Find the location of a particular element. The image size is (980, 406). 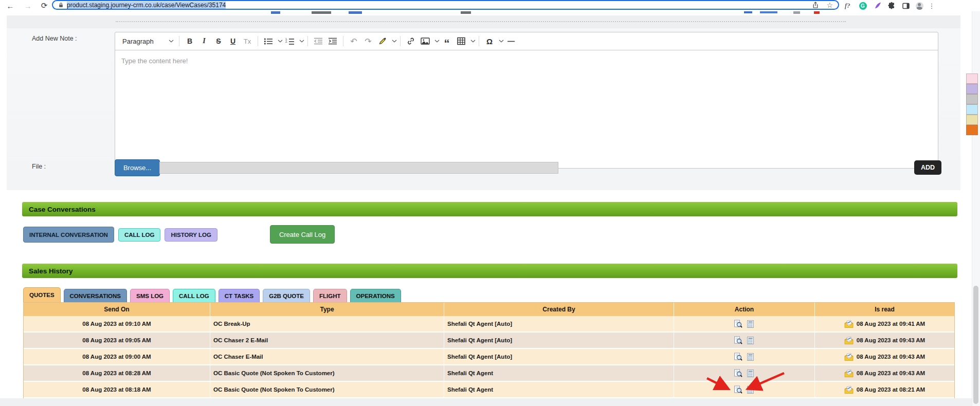

table-row-highlighted: 08 Aug 2023 at 08:18 AM OC Basic Quote (… is located at coordinates (489, 390).